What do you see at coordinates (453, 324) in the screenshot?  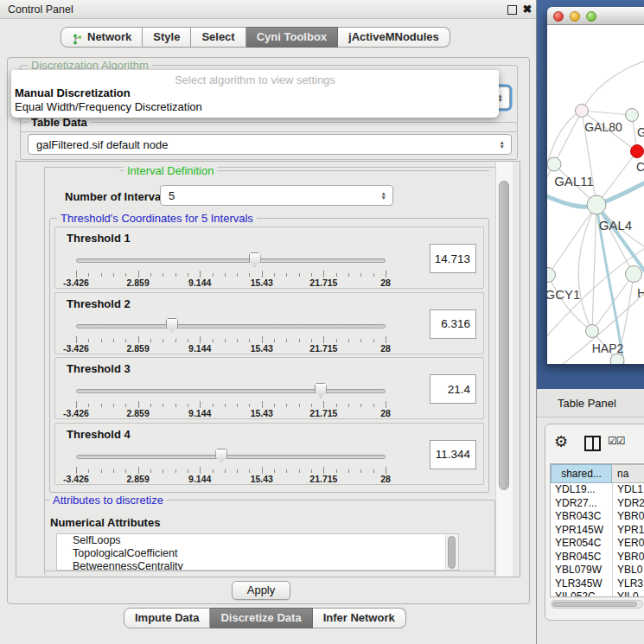 I see `threshold-value-field: 6.316` at bounding box center [453, 324].